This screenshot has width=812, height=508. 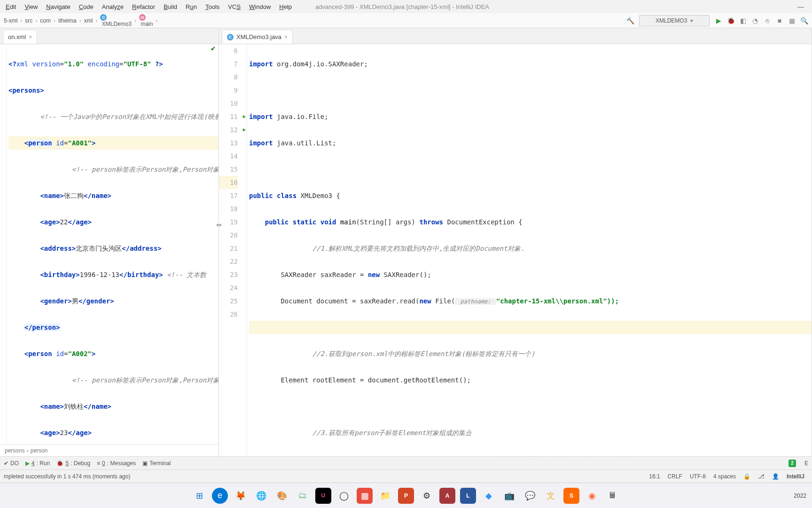 What do you see at coordinates (718, 21) in the screenshot?
I see `run-icon: ▶` at bounding box center [718, 21].